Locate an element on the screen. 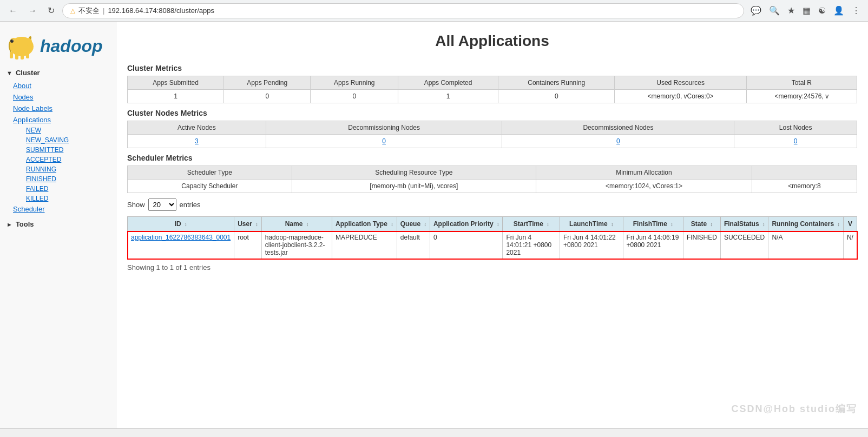 The height and width of the screenshot is (437, 868). val-apps-submitted: 1 is located at coordinates (176, 96).